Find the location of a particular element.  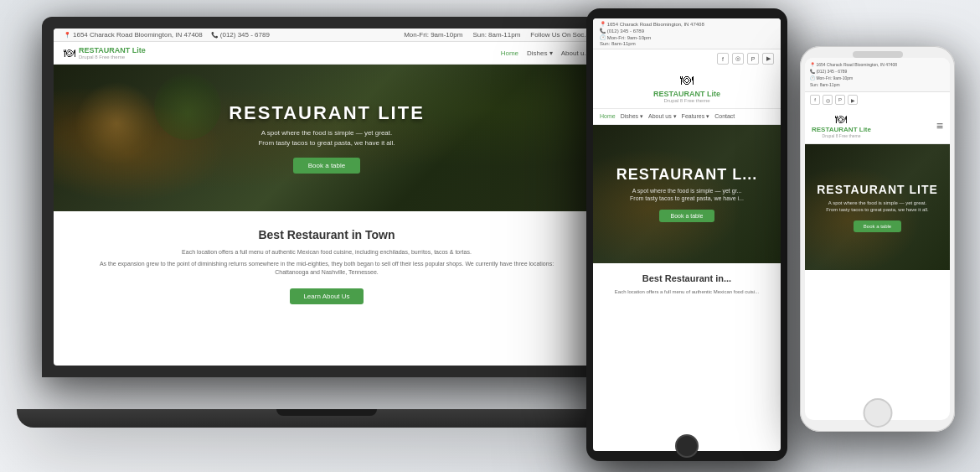

tablet-nav-contact: Contact is located at coordinates (725, 117).